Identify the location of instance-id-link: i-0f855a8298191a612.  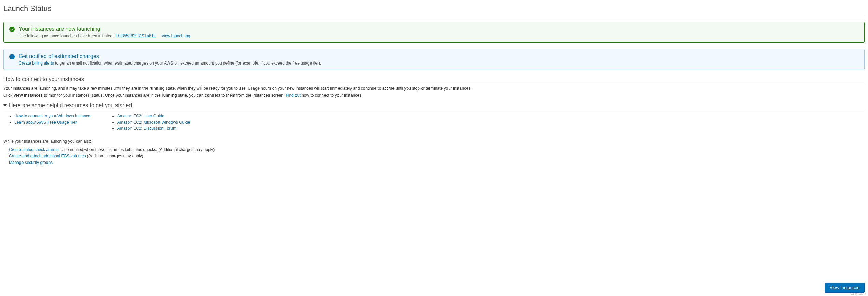
(136, 36).